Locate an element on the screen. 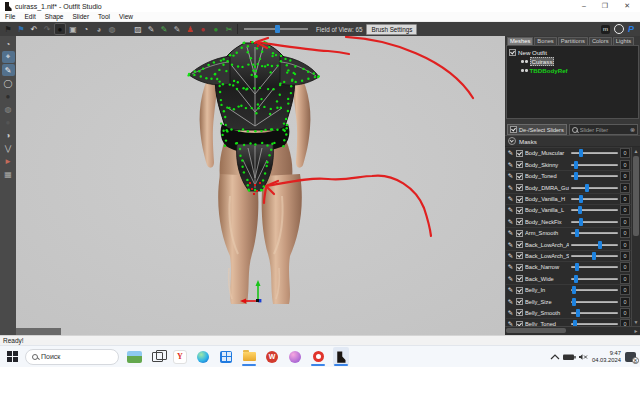 Image resolution: width=640 pixels, height=401 pixels. move-brush-icon: ● is located at coordinates (125, 29).